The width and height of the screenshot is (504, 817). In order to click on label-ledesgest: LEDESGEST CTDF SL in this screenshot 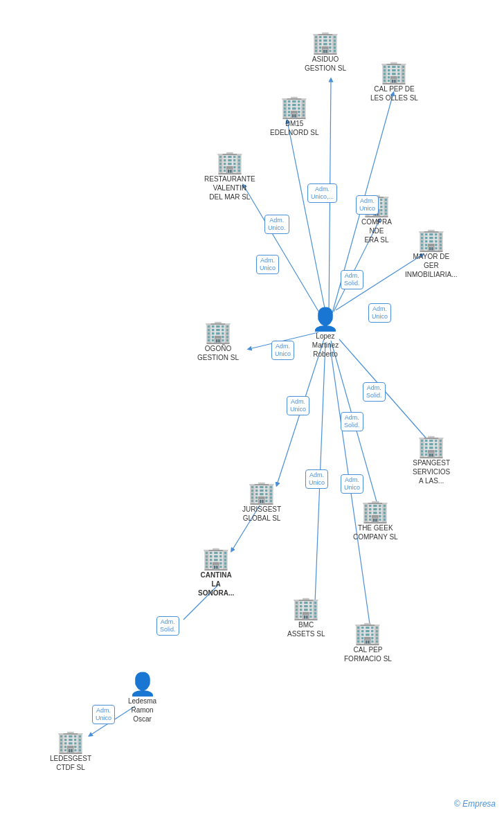, I will do `click(71, 763)`.